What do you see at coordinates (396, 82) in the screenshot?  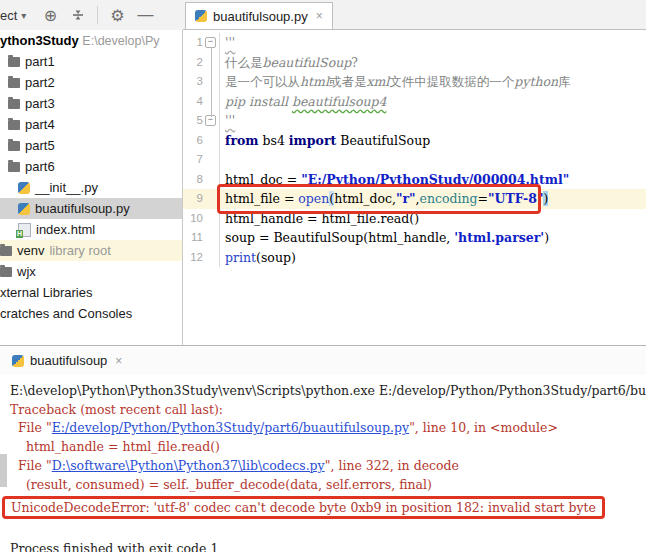 I see `code-text: 是一个可以从html或者是xml文件中提取数据的一个python库` at bounding box center [396, 82].